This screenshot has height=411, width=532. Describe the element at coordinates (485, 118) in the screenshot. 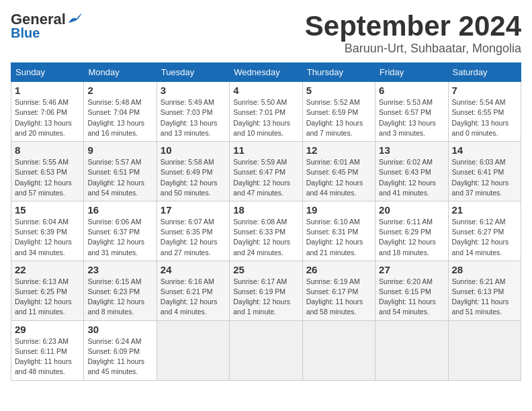

I see `day-detail: Sunrise: 5:54 AMSunset: 6:55 PMDaylight:…` at that location.